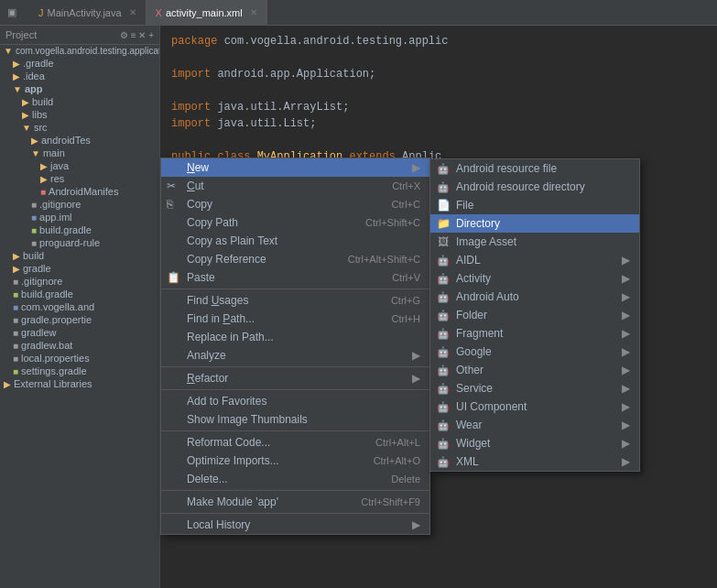 This screenshot has height=588, width=717. Describe the element at coordinates (535, 169) in the screenshot. I see `submenu-android-resource-file: 🤖 Android resource file` at that location.